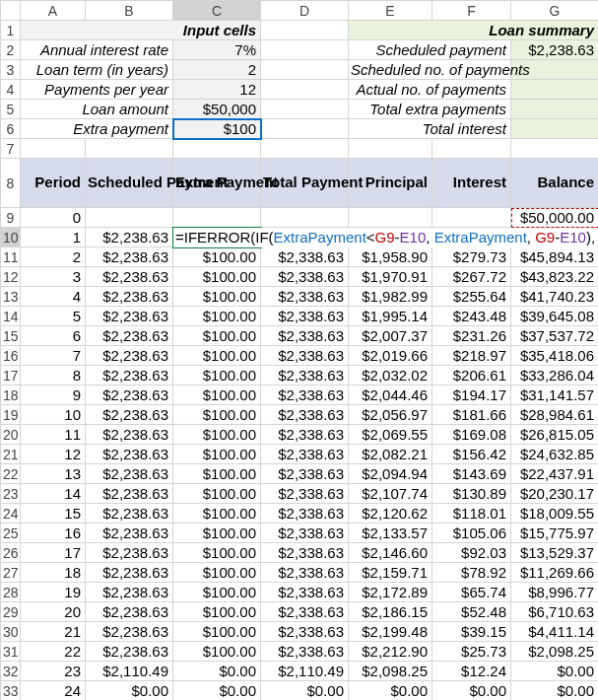 This screenshot has height=700, width=598. I want to click on row-header-23: 23, so click(11, 494).